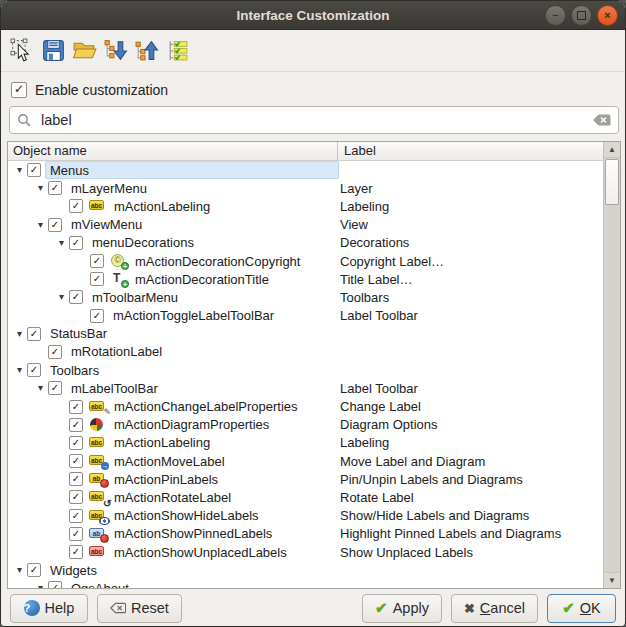  I want to click on tree-row: ✓abcmActionShowUnplacedLabelsShow Unplac…, so click(306, 552).